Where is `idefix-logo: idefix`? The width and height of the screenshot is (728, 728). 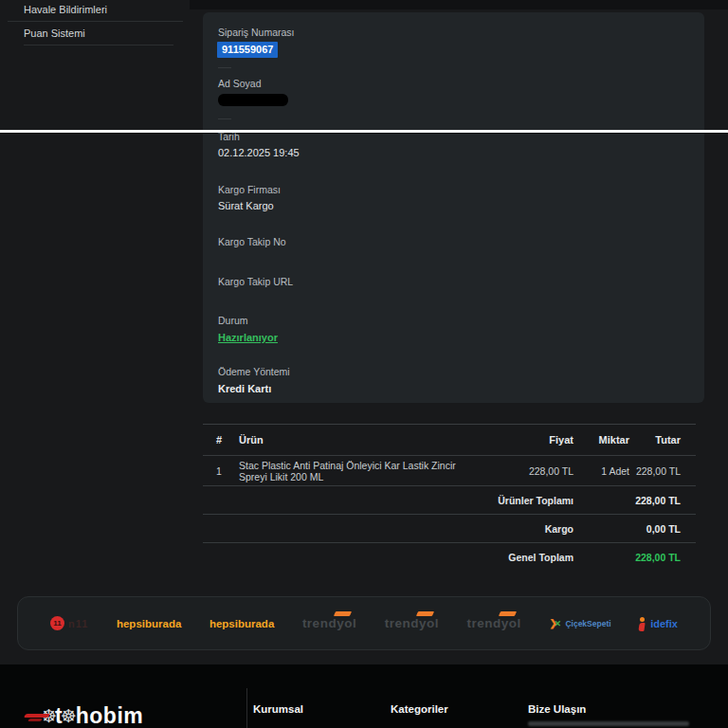 idefix-logo: idefix is located at coordinates (658, 624).